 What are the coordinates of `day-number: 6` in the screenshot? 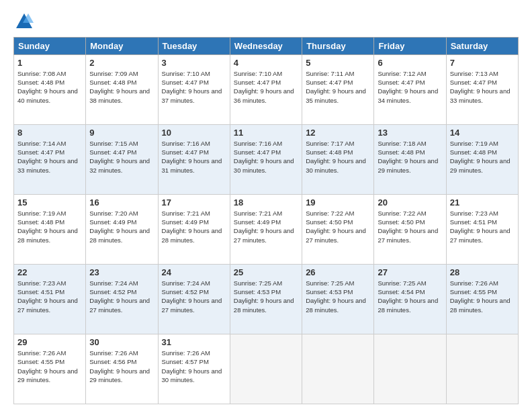 It's located at (410, 63).